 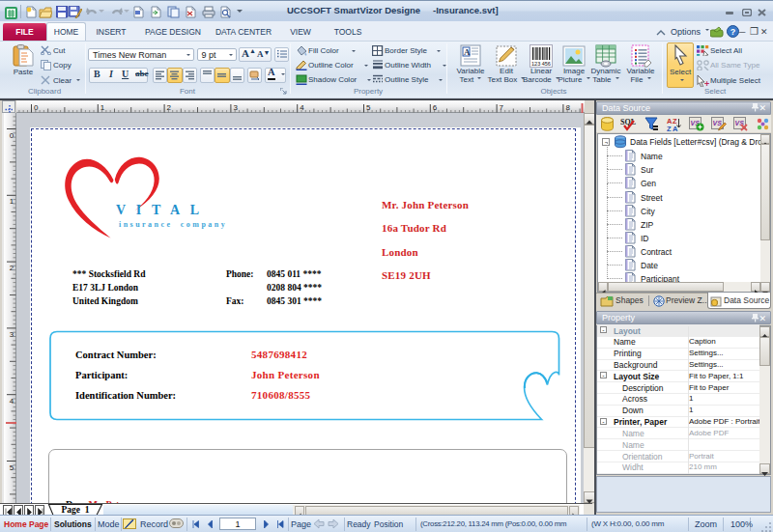 I want to click on svg-text: VS, so click(x=718, y=124).